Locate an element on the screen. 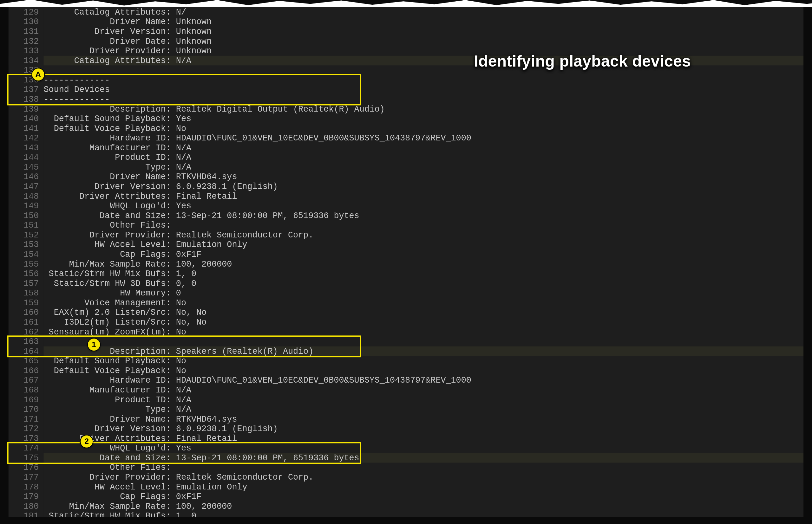  line-number: 152 is located at coordinates (24, 235).